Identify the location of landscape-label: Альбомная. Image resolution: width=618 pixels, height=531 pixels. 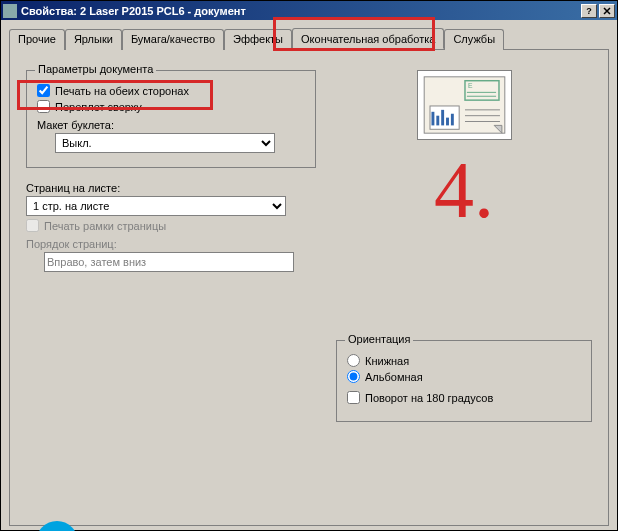
(394, 377).